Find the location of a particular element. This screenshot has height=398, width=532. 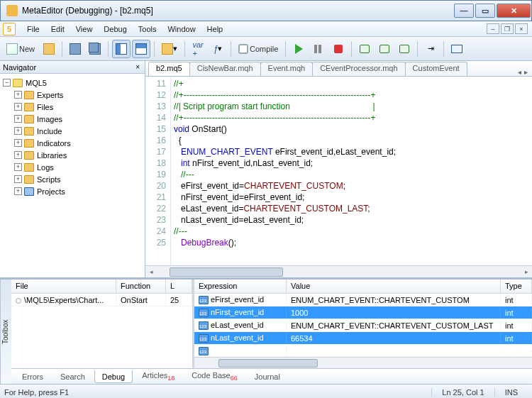

minimize-button: — is located at coordinates (464, 11).